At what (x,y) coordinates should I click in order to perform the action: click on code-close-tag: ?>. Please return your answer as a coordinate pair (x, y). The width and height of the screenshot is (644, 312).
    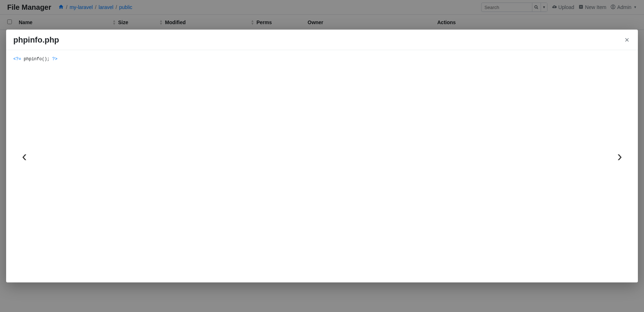
    Looking at the image, I should click on (55, 59).